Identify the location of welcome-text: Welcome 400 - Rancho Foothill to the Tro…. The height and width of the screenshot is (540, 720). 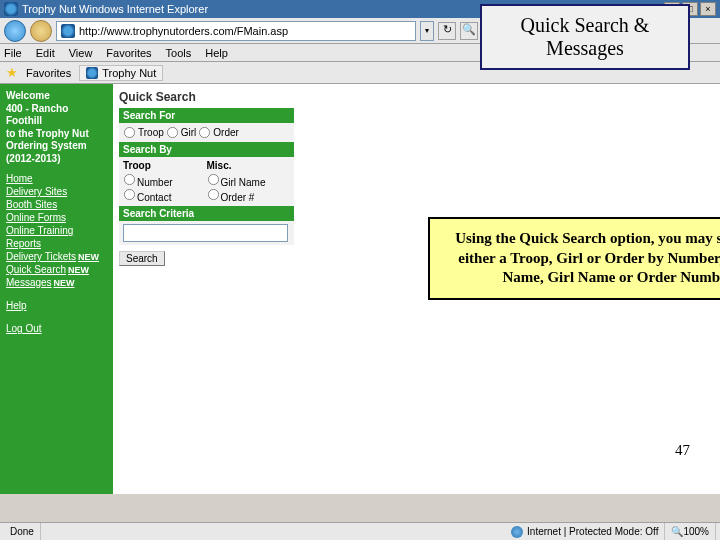
(56, 128).